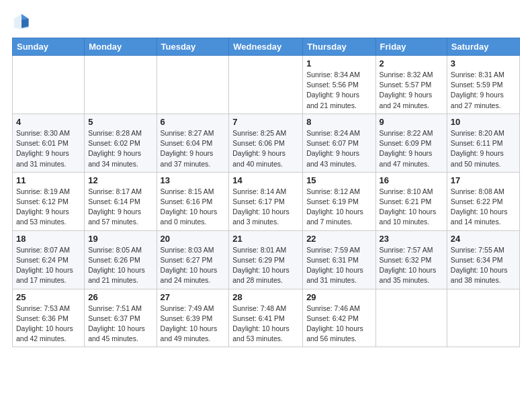  What do you see at coordinates (266, 297) in the screenshot?
I see `day-number: 28` at bounding box center [266, 297].